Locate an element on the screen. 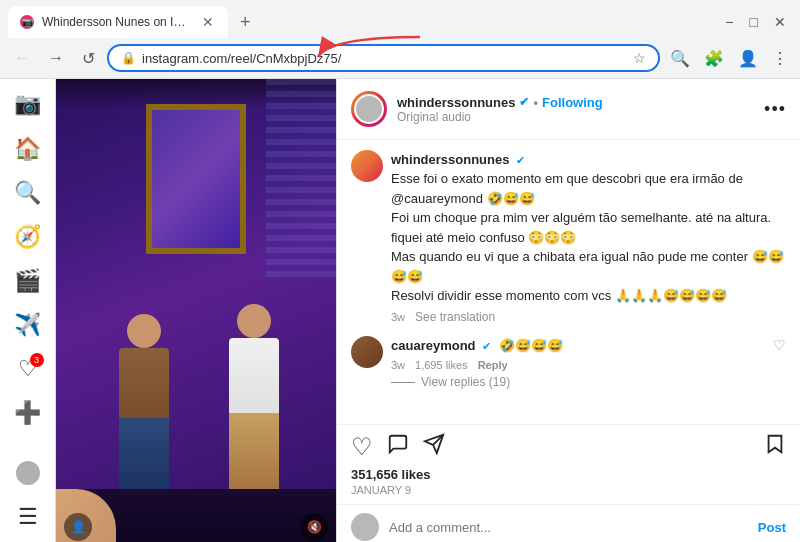 This screenshot has height=542, width=800. post-username-row: whinderssonnunes ✔ • Following is located at coordinates (576, 102).